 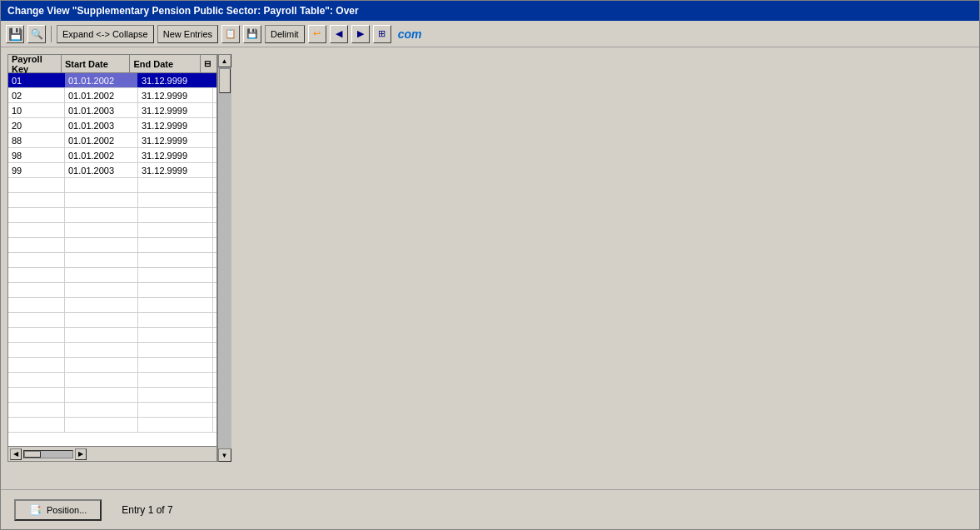 I want to click on scroll-up-button: ▲, so click(x=225, y=61).